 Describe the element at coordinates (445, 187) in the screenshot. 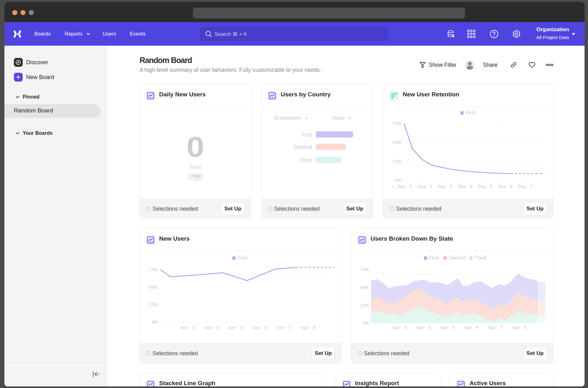

I see `svg-text: Day 3` at that location.